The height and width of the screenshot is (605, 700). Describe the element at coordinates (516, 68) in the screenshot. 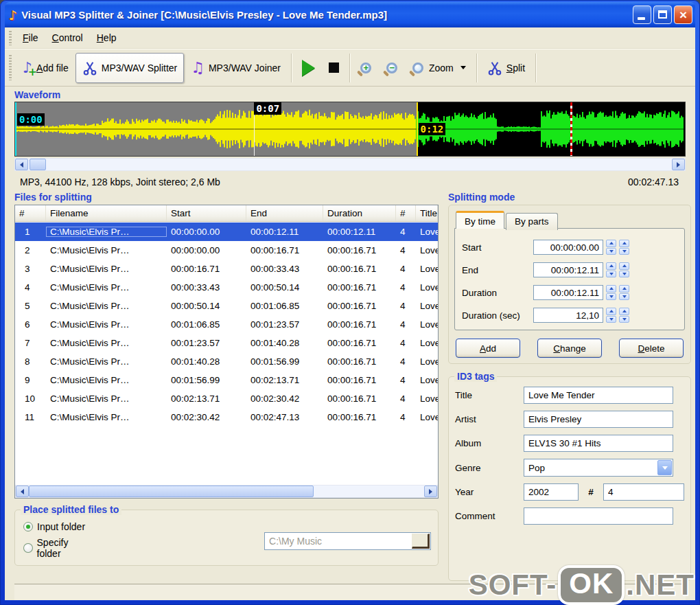

I see `split-label: Split` at that location.